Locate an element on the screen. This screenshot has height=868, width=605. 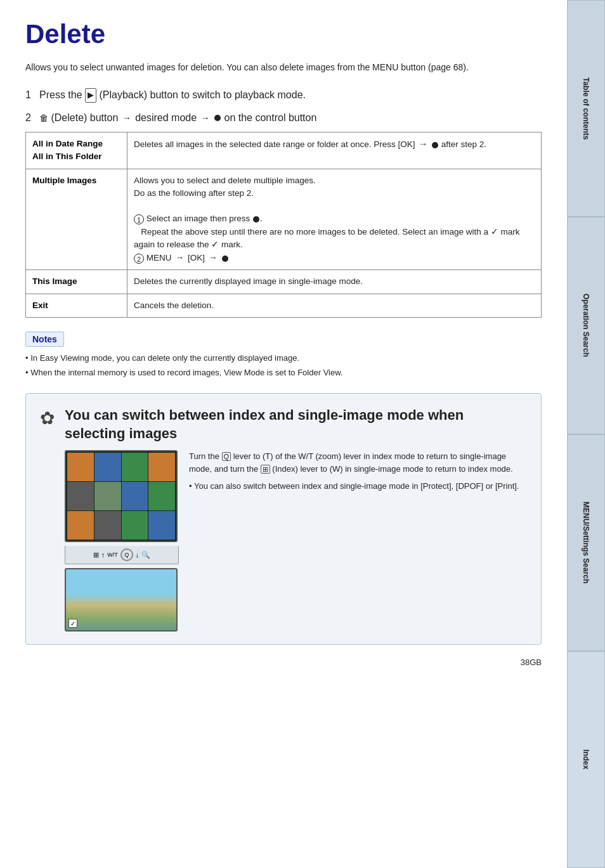
tip-icon: ✿ is located at coordinates (47, 418).